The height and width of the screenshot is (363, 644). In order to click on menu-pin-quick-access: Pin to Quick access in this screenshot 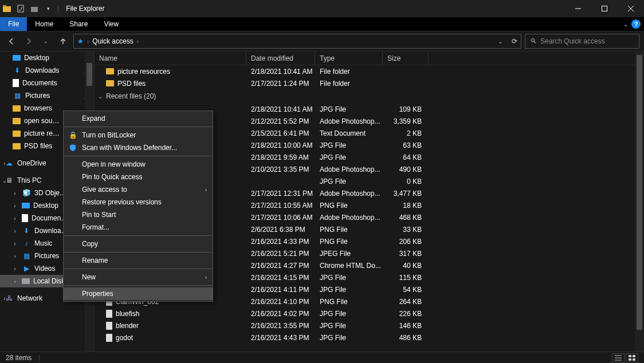, I will do `click(138, 177)`.